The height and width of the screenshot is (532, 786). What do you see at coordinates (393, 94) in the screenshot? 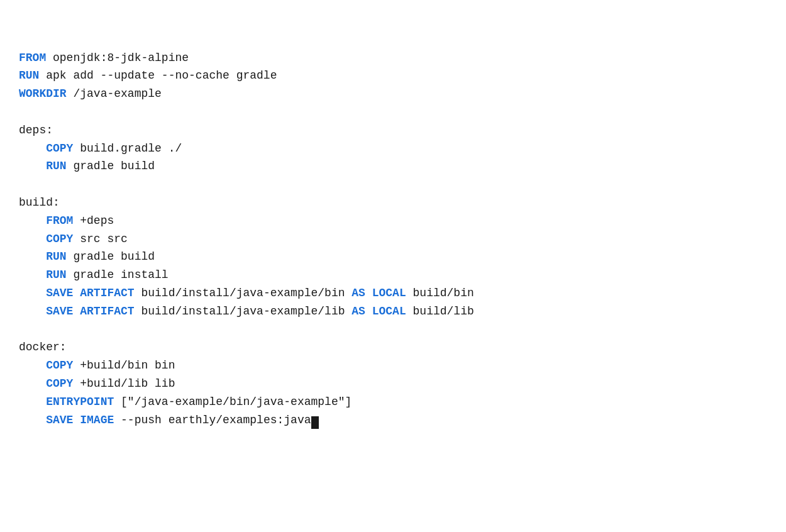
I see `code-line: WORKDIR /java-example` at bounding box center [393, 94].